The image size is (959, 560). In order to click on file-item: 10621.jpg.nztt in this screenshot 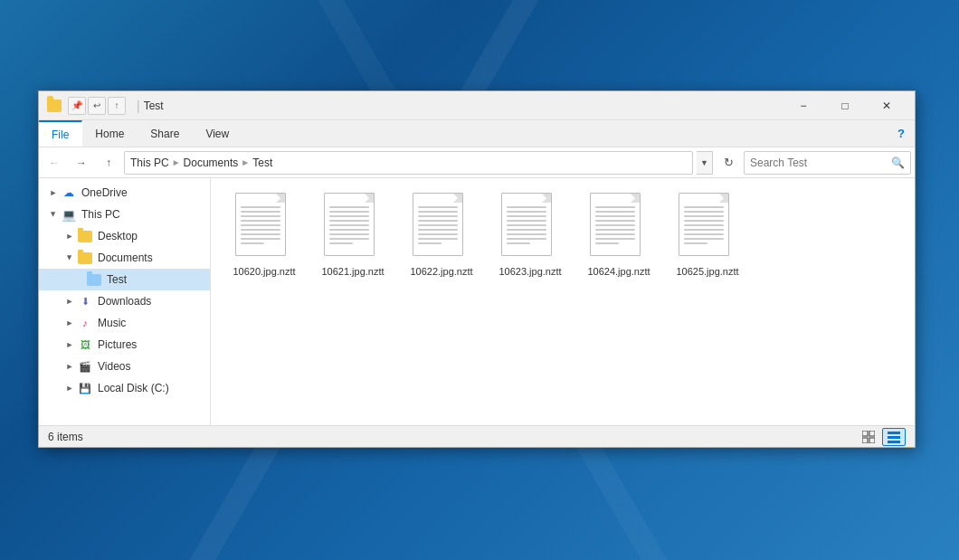, I will do `click(353, 235)`.